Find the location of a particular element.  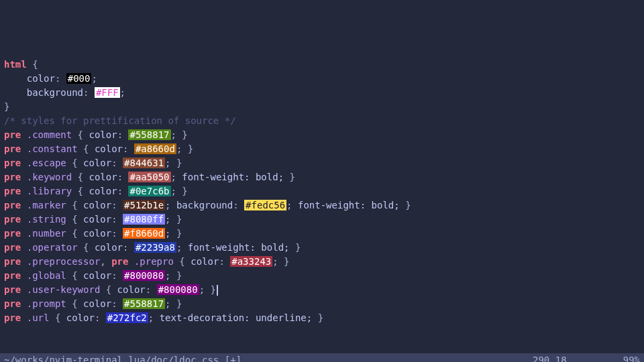

color-swatch: #512b1e is located at coordinates (144, 205).